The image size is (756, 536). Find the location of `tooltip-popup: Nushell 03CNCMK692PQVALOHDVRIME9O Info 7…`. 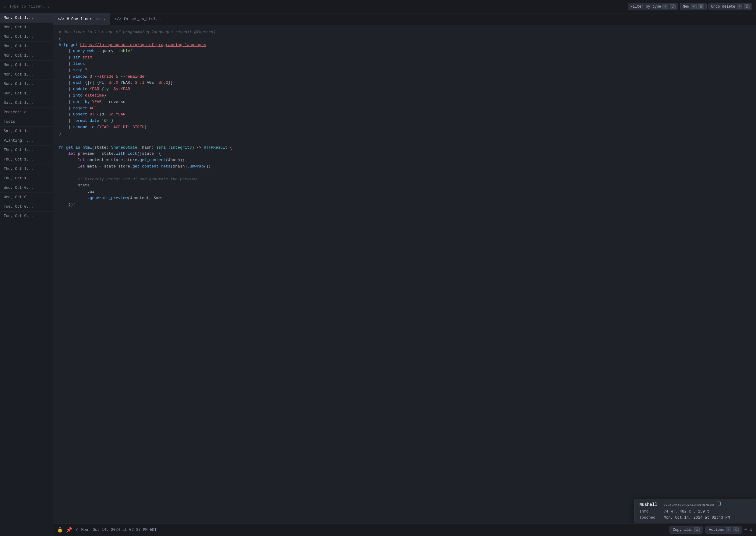

tooltip-popup: Nushell 03CNCMK692PQVALOHDVRIME9O Info 7… is located at coordinates (695, 511).